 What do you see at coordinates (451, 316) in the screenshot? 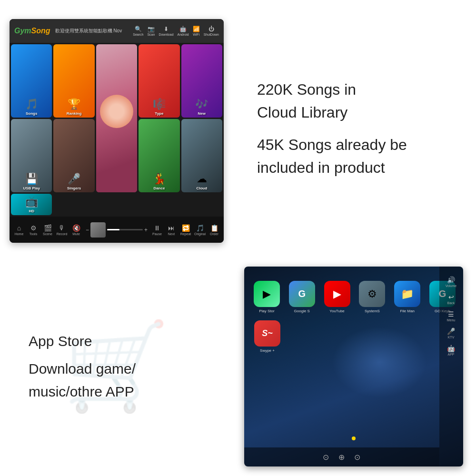
I see `sidebar-menu: ☰ Menu` at bounding box center [451, 316].